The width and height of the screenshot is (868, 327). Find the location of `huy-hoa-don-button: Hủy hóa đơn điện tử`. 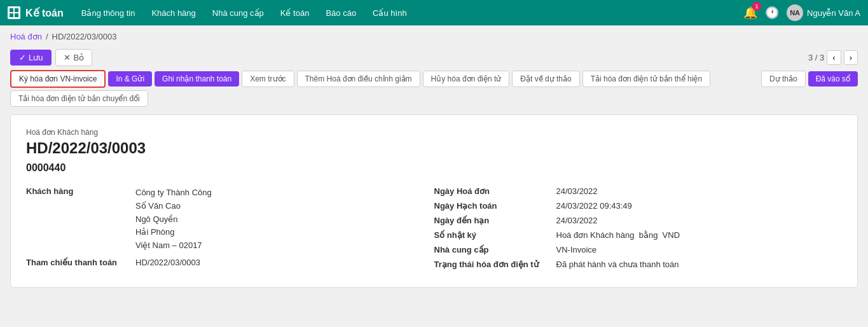

huy-hoa-don-button: Hủy hóa đơn điện tử is located at coordinates (467, 79).